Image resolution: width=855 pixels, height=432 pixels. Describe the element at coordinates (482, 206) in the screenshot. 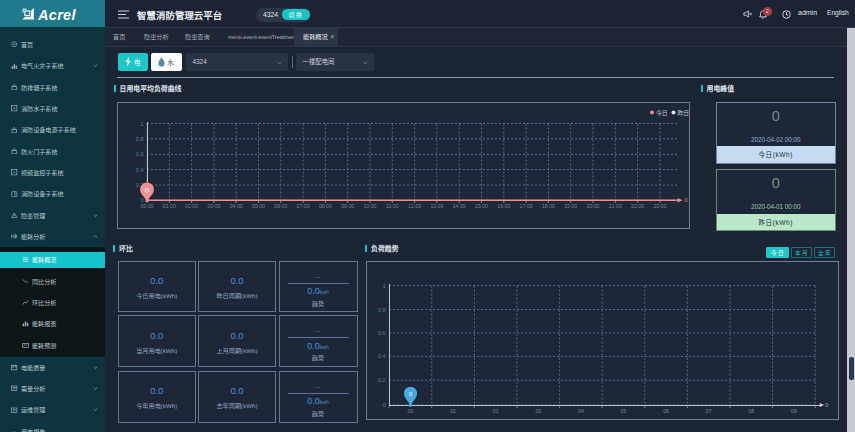

I see `svg-text: 15:00` at that location.